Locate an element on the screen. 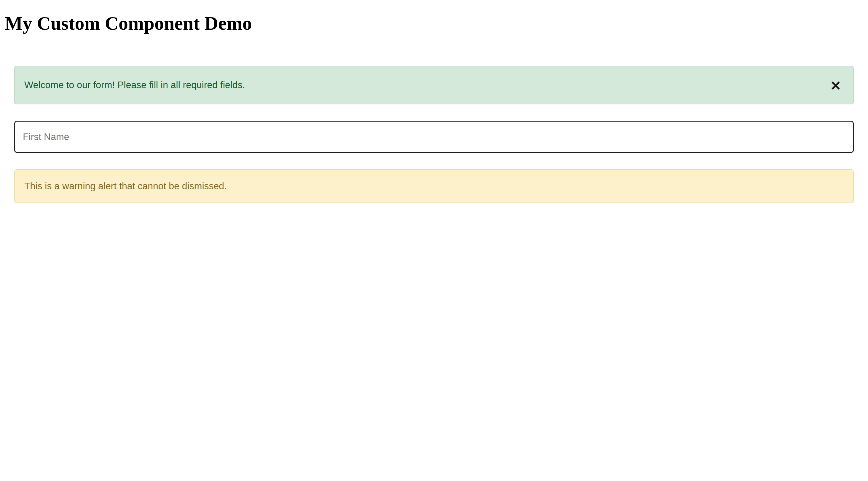 The width and height of the screenshot is (868, 481). close-icon: × is located at coordinates (836, 85).